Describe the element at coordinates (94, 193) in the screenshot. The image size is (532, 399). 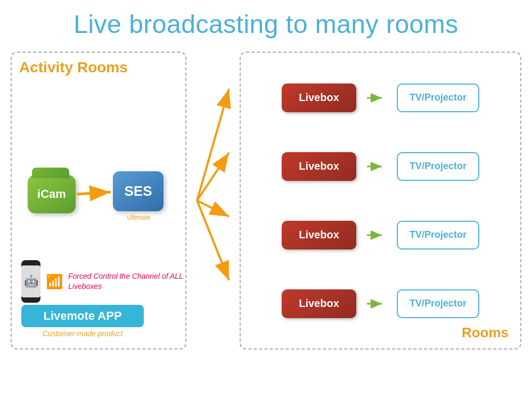
I see `arrow-line-icam-ses` at that location.